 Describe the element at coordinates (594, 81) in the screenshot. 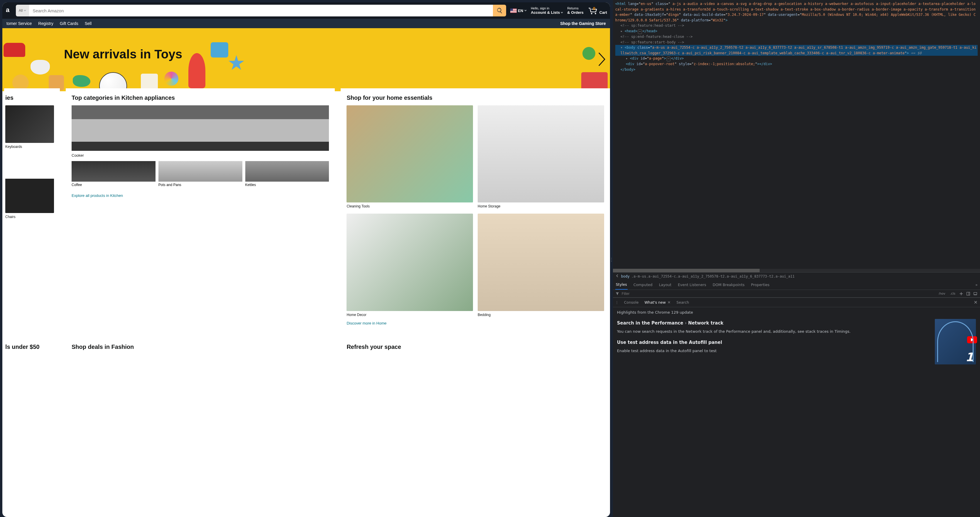

I see `toy-bricks-graphic` at that location.